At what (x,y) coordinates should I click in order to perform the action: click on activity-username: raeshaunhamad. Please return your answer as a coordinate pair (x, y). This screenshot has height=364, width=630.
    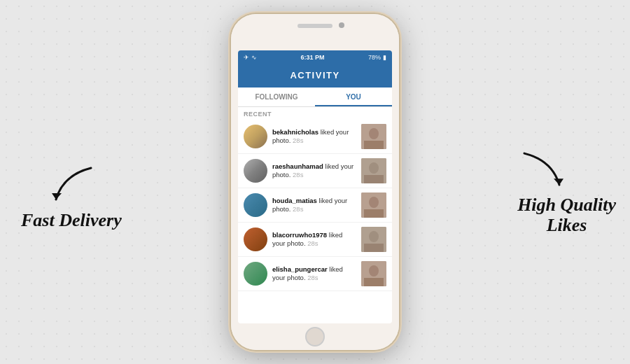
    Looking at the image, I should click on (298, 167).